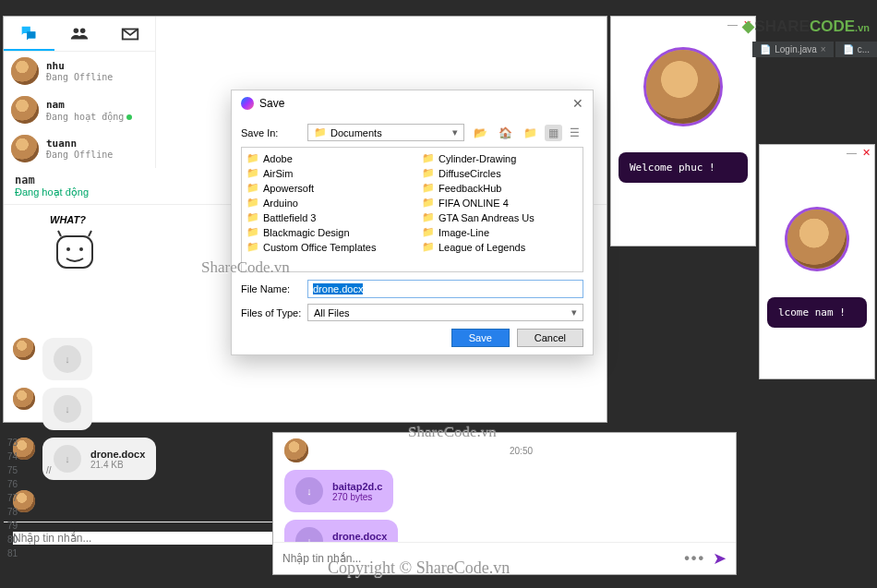 This screenshot has width=877, height=588. Describe the element at coordinates (504, 491) in the screenshot. I see `message-row: ↓ baitap2d.c270 bytes` at that location.